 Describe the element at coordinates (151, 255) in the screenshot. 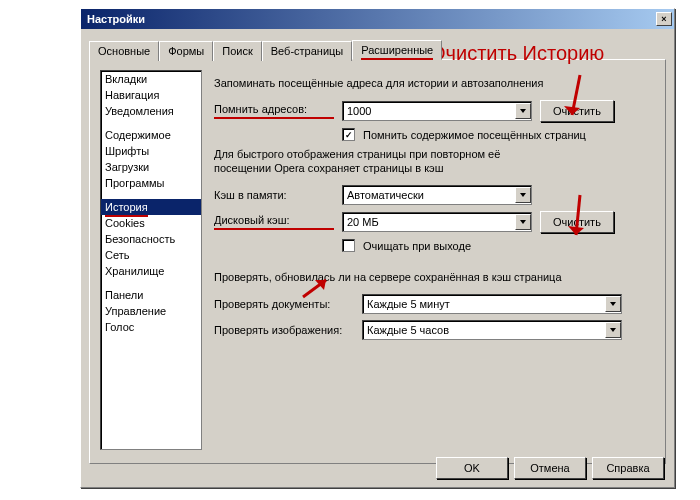

I see `sidebar-item: Сеть` at that location.